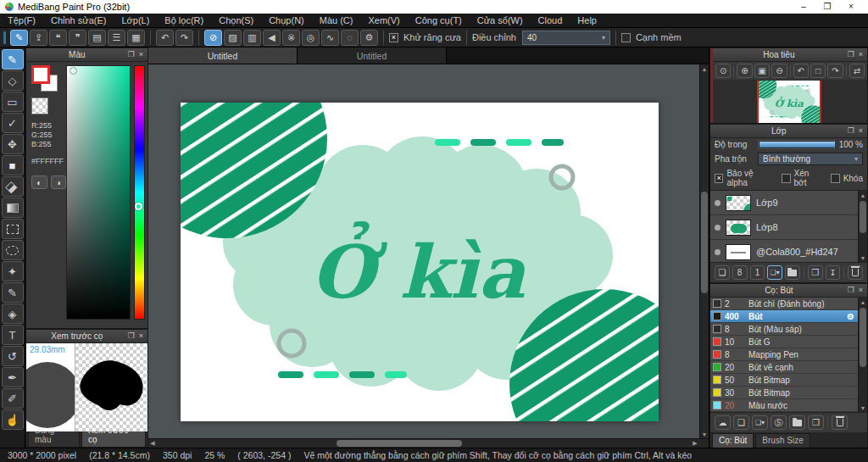 The width and height of the screenshot is (868, 462). I want to click on delete-brush-button, so click(839, 422).